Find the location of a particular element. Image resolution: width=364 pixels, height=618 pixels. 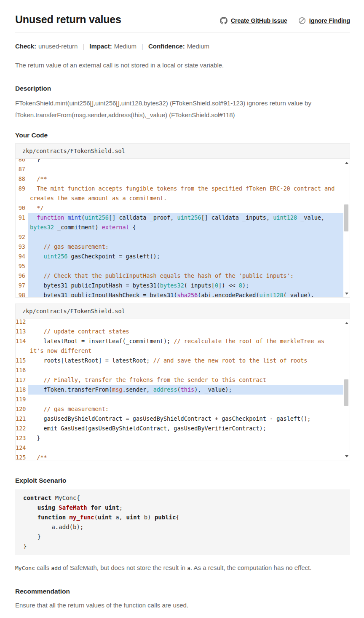

code-file-path: zkp/contracts/FTokenShield.sol is located at coordinates (183, 151).